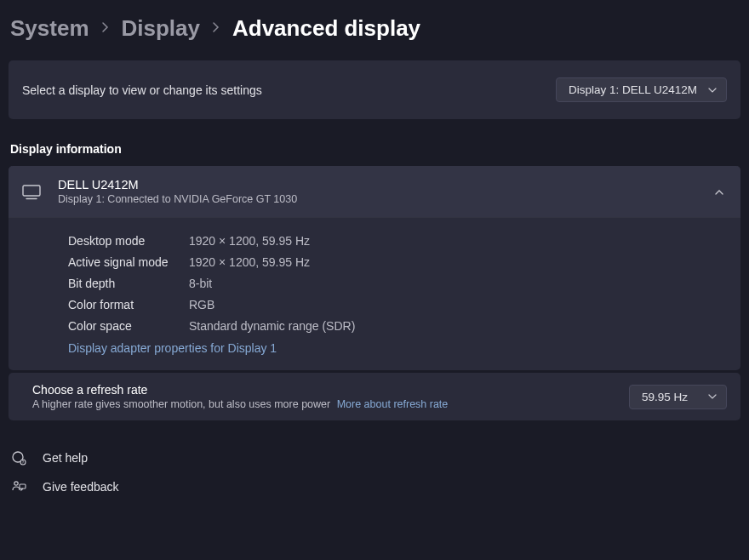  What do you see at coordinates (374, 397) in the screenshot?
I see `refresh-rate-card: Choose a refresh rate A higher rate give…` at bounding box center [374, 397].